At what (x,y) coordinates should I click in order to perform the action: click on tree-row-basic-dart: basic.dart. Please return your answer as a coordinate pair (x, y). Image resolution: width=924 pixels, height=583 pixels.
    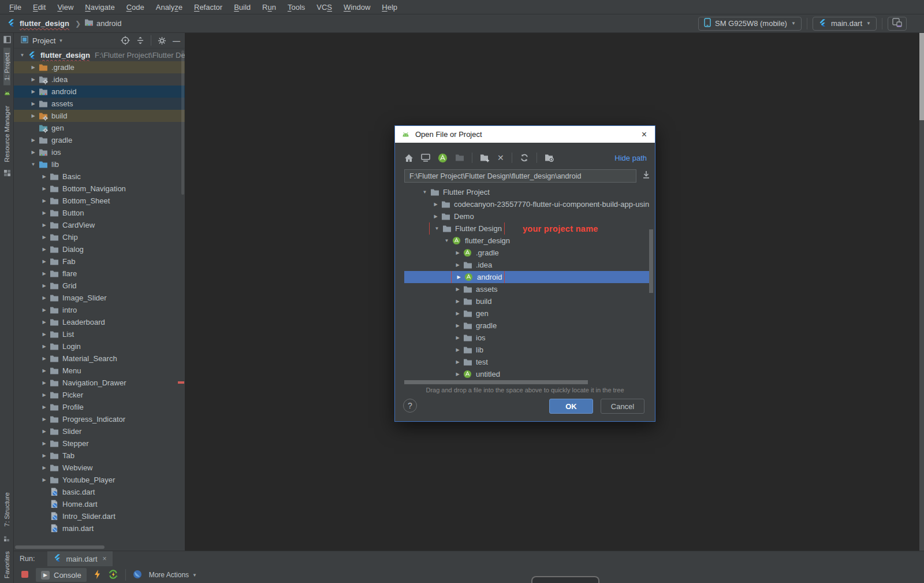
    Looking at the image, I should click on (99, 492).